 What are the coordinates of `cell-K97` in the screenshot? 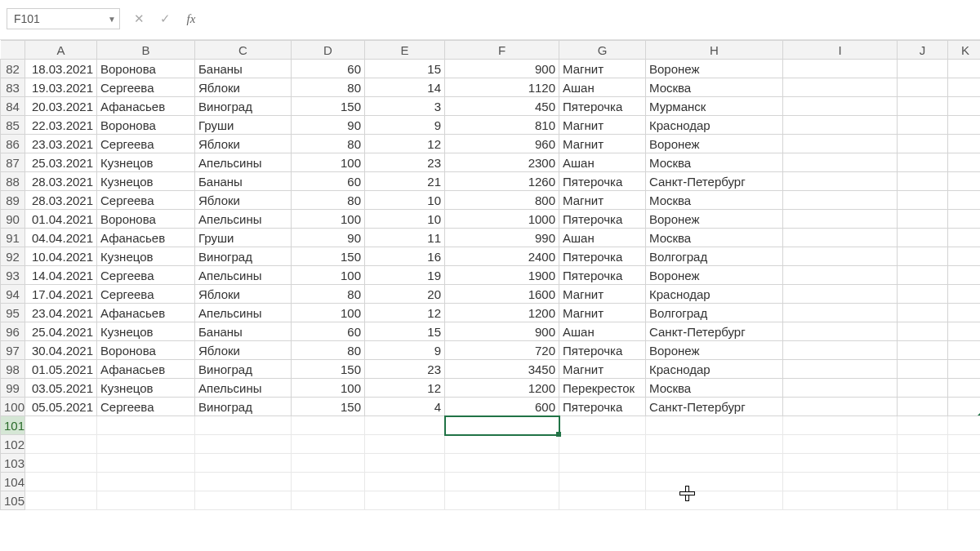 It's located at (964, 351).